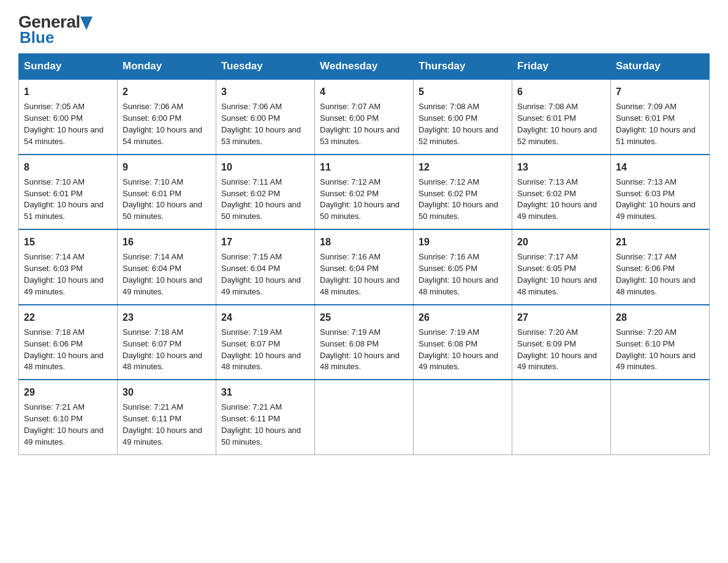  What do you see at coordinates (364, 267) in the screenshot?
I see `calendar-cell: 18 Sunrise: 7:16 AM Sunset: 6:04 PM Dayl…` at bounding box center [364, 267].